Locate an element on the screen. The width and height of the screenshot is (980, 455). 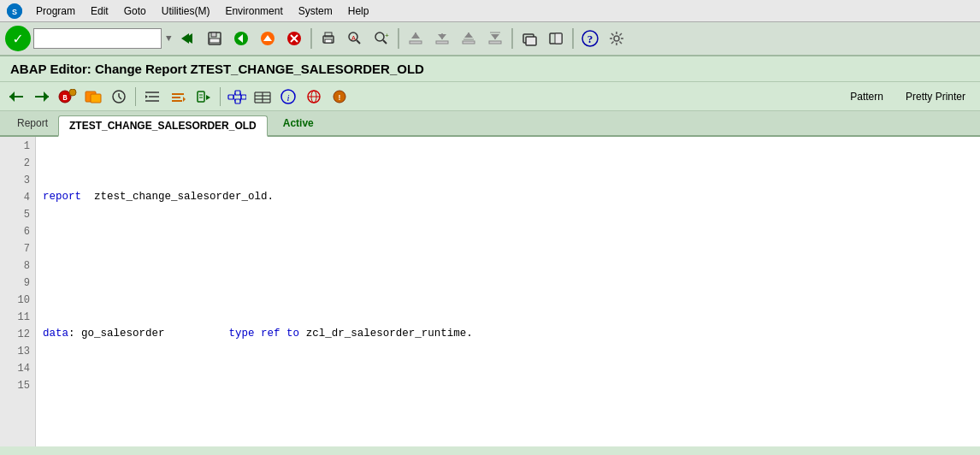
split-button is located at coordinates (556, 38).